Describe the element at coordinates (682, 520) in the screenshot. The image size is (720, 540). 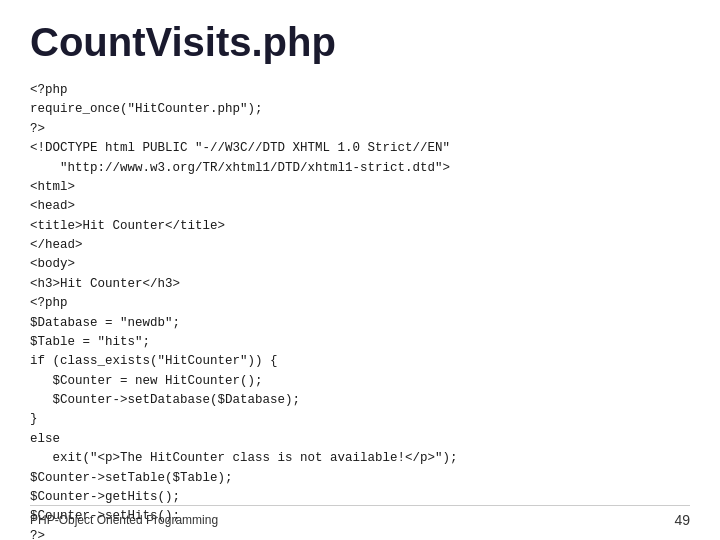
I see `footer-page-number: 49` at that location.